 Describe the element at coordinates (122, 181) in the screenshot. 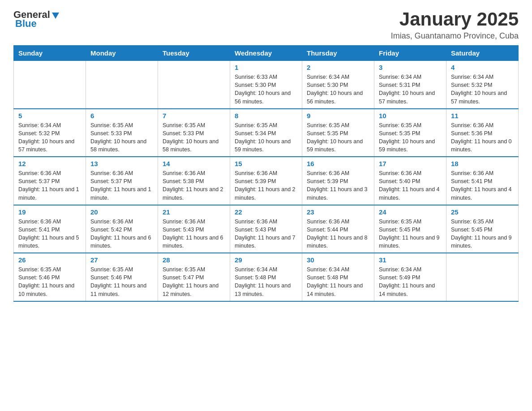

I see `calendar-cell: 13Sunrise: 6:36 AM Sunset: 5:37 PM Dayli…` at that location.